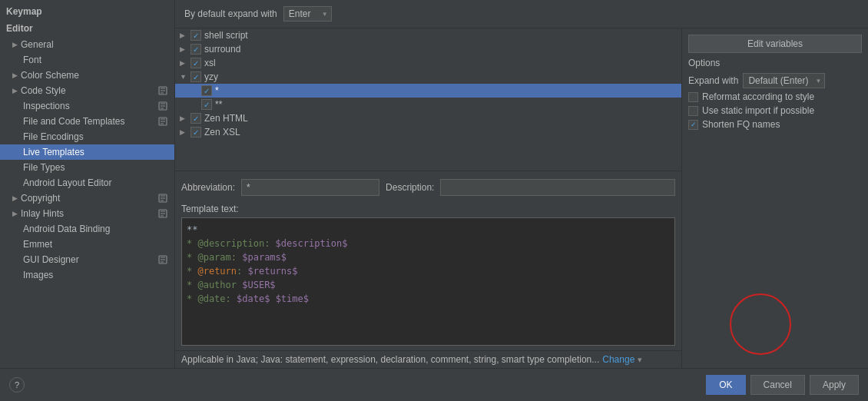  What do you see at coordinates (558, 187) in the screenshot?
I see `description-input` at bounding box center [558, 187].